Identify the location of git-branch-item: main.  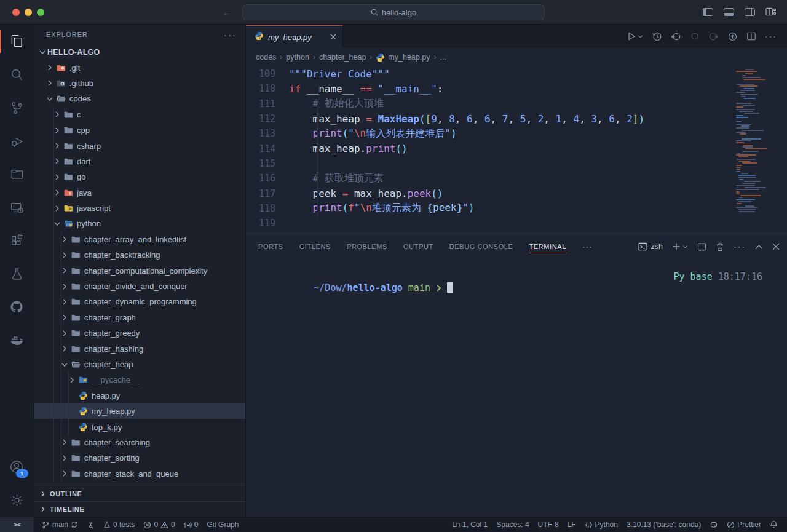
(60, 525).